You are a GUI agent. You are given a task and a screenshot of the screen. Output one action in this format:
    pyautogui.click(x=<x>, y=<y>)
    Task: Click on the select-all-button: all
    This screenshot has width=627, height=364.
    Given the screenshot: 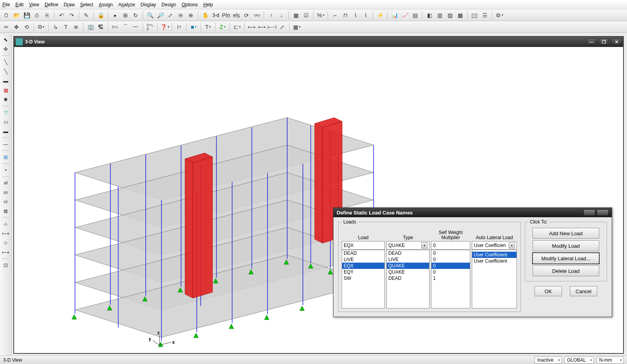 What is the action you would take?
    pyautogui.click(x=6, y=183)
    